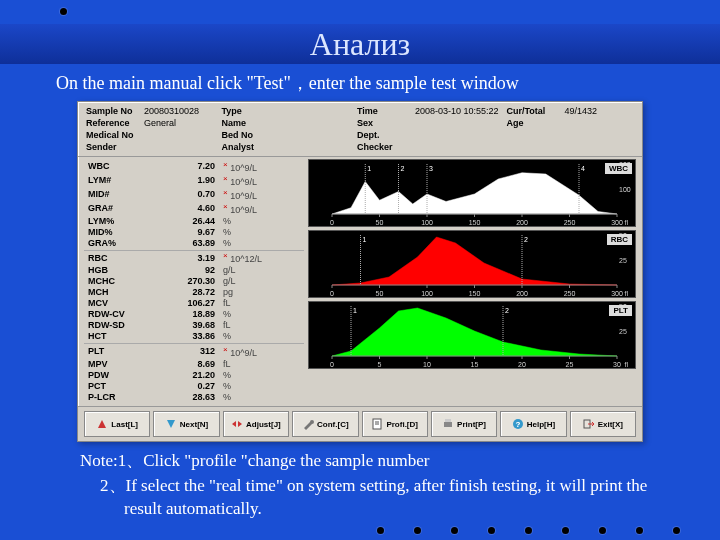 This screenshot has height=540, width=720. Describe the element at coordinates (448, 424) in the screenshot. I see `printer-icon` at that location.